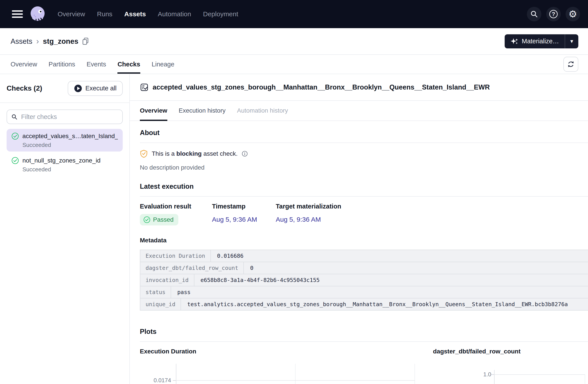 This screenshot has width=588, height=384. What do you see at coordinates (95, 88) in the screenshot?
I see `execute-all-button: Execute all` at bounding box center [95, 88].